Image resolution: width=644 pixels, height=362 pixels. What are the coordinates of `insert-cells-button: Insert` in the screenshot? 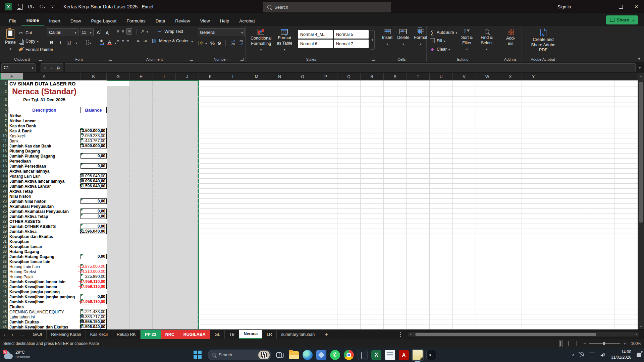 It's located at (387, 38).